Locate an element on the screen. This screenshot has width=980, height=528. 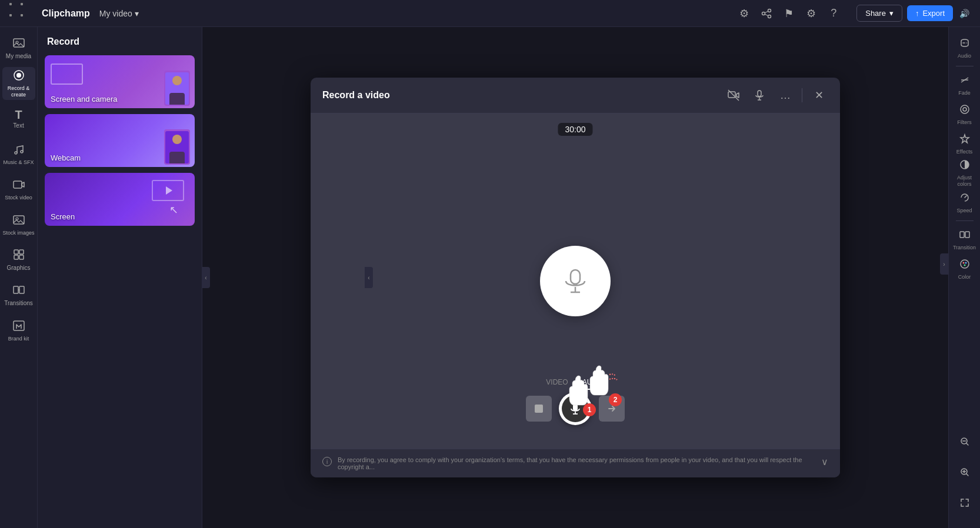
rs-adjust-label: Adjustcolors is located at coordinates (965, 181).